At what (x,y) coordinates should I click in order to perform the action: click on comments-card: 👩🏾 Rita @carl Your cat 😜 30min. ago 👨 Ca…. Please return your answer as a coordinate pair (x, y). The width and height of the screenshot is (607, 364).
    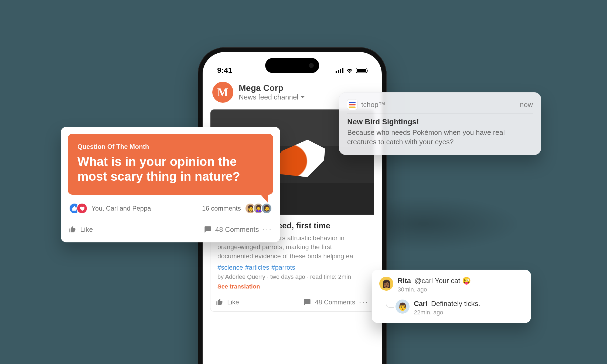
    Looking at the image, I should click on (451, 296).